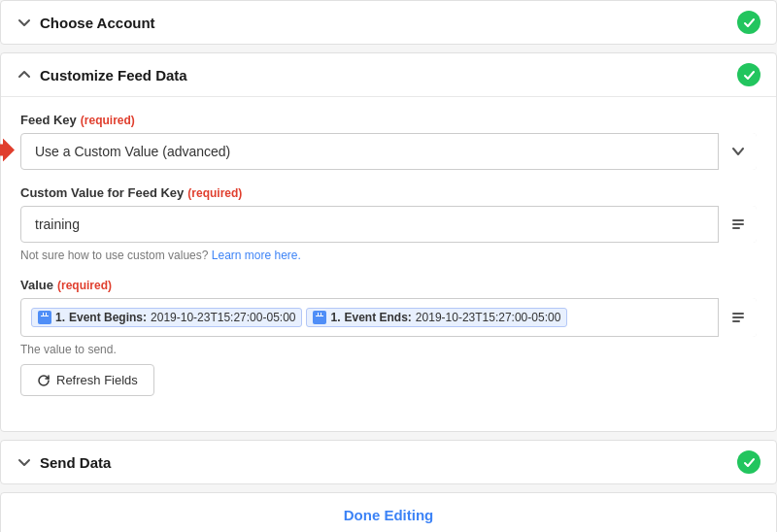 This screenshot has height=532, width=777. I want to click on value-action-button, so click(737, 317).